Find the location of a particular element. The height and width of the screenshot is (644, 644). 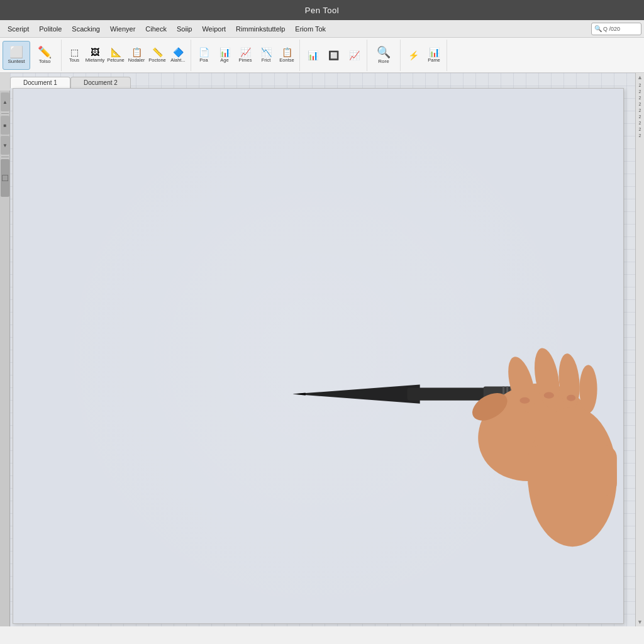

menu-item-wienyer: Wienyer is located at coordinates (123, 29).